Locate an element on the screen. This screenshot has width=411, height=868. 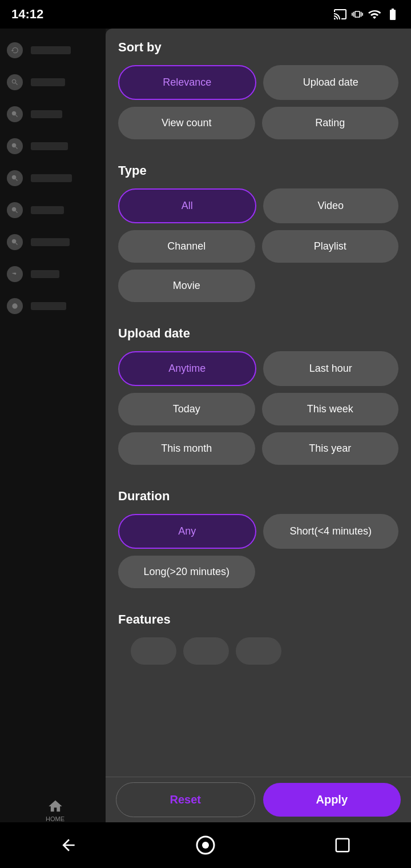
sort-view-count-btn: View count is located at coordinates (187, 123).